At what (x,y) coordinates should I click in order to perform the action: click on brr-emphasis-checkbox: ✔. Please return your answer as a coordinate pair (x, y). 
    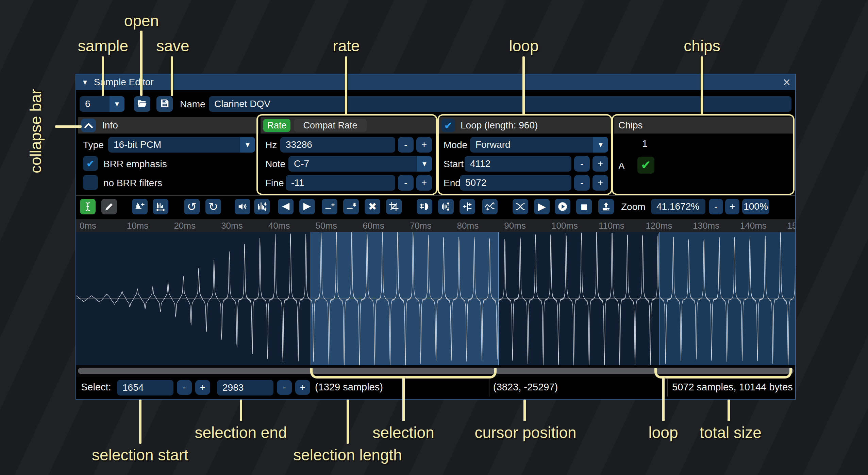
    Looking at the image, I should click on (90, 163).